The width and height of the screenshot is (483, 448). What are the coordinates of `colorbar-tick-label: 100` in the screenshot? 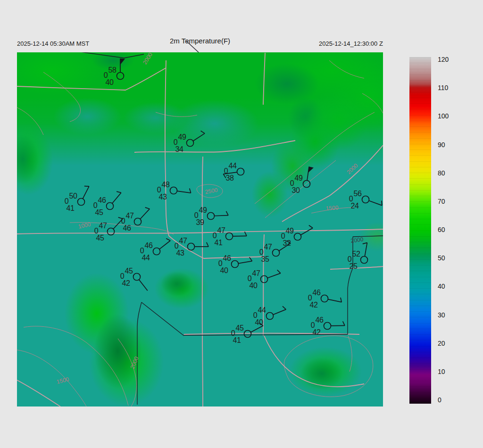 It's located at (443, 116).